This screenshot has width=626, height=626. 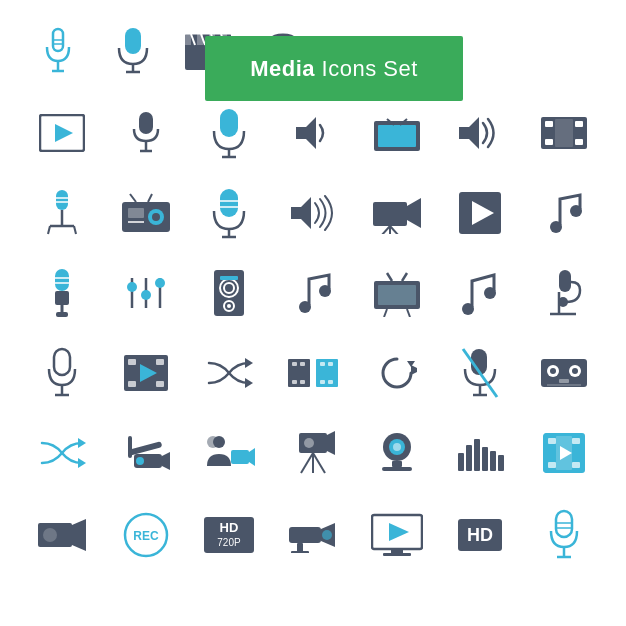 I want to click on monitor-play-icon, so click(x=396, y=535).